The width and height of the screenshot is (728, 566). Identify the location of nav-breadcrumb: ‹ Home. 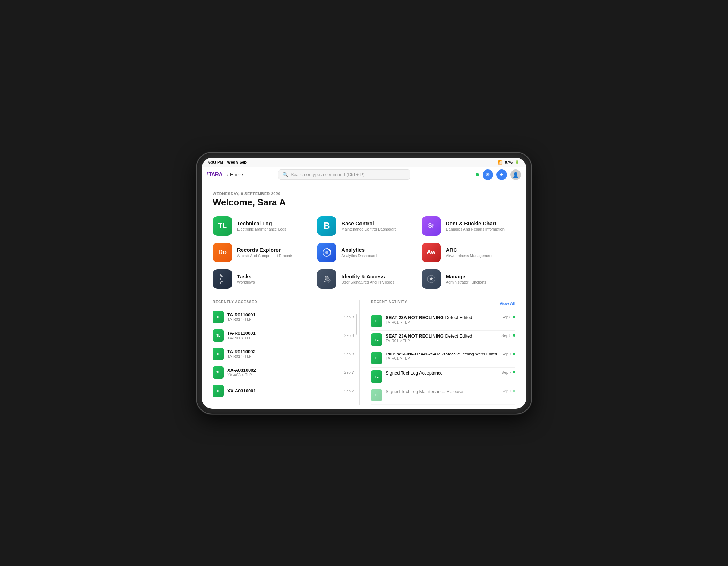
(235, 175).